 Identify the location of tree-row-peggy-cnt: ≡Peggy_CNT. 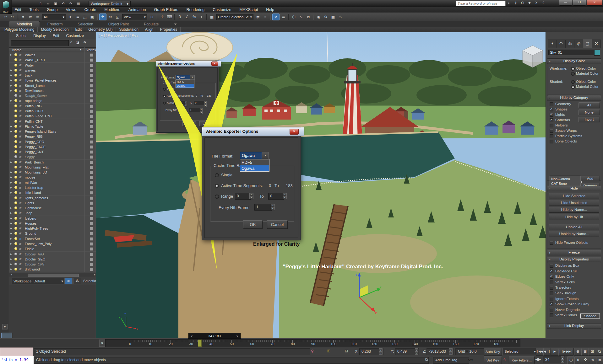
(53, 152).